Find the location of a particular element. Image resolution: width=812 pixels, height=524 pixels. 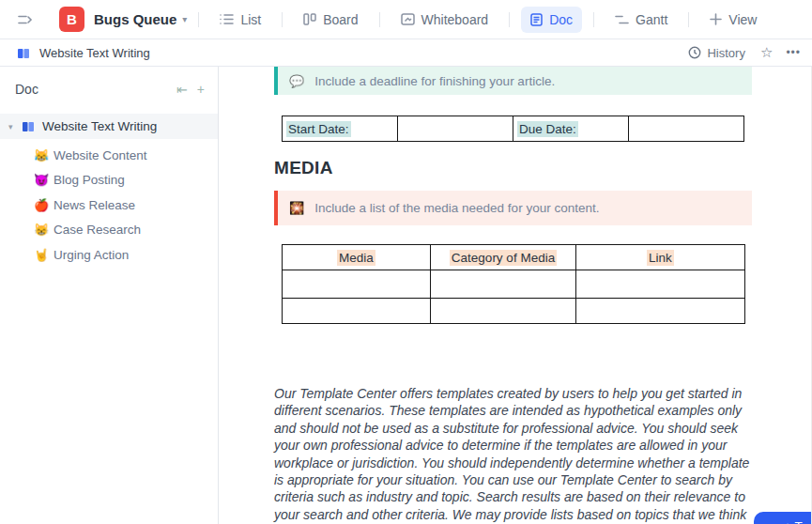

sidebar-item-urging-action: 🤘 Urging Action is located at coordinates (109, 255).